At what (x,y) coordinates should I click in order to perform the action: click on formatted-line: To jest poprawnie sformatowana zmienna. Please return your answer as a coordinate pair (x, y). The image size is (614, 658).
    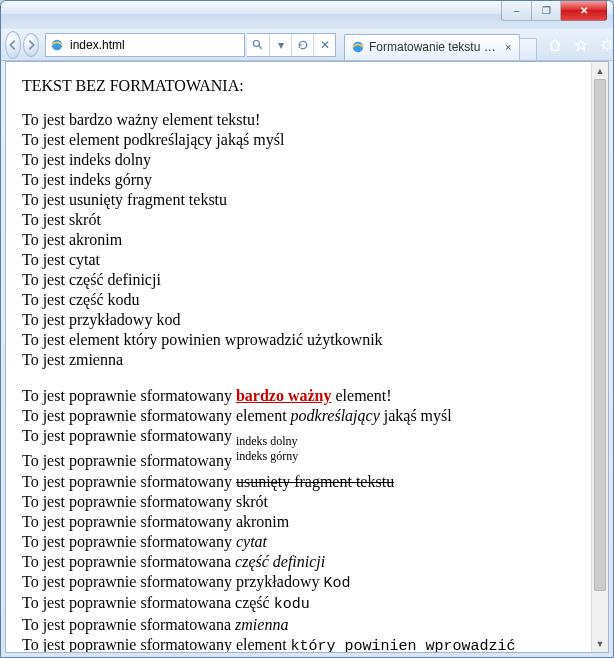
    Looking at the image, I should click on (307, 625).